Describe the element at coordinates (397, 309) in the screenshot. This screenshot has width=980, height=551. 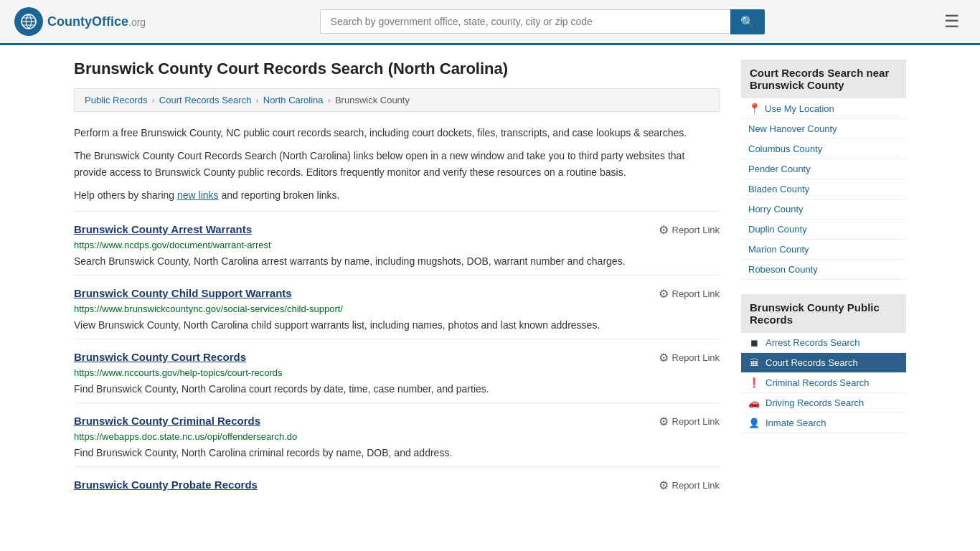
I see `result-url-1: https://www.brunswickcountync.gov/social…` at that location.